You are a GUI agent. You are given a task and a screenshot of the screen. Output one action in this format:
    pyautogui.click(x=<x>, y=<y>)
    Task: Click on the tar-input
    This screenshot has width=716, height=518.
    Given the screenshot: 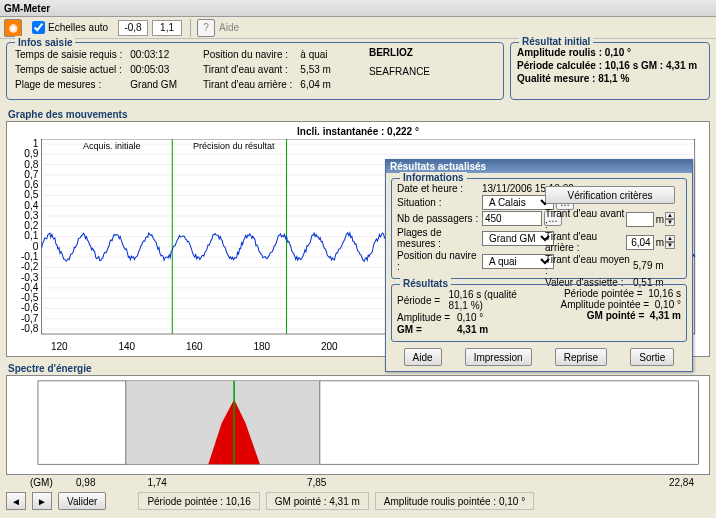 What is the action you would take?
    pyautogui.click(x=640, y=242)
    